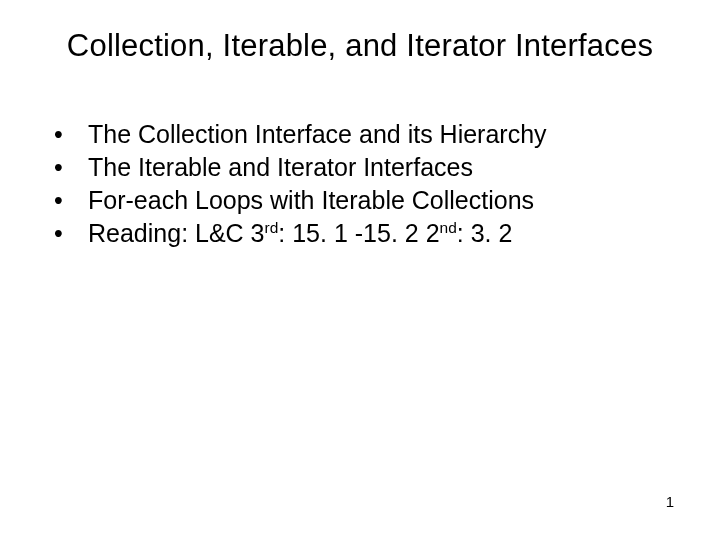 This screenshot has height=540, width=720. What do you see at coordinates (377, 200) in the screenshot?
I see `bullet-text: For-each Loops with Iterable Collections` at bounding box center [377, 200].